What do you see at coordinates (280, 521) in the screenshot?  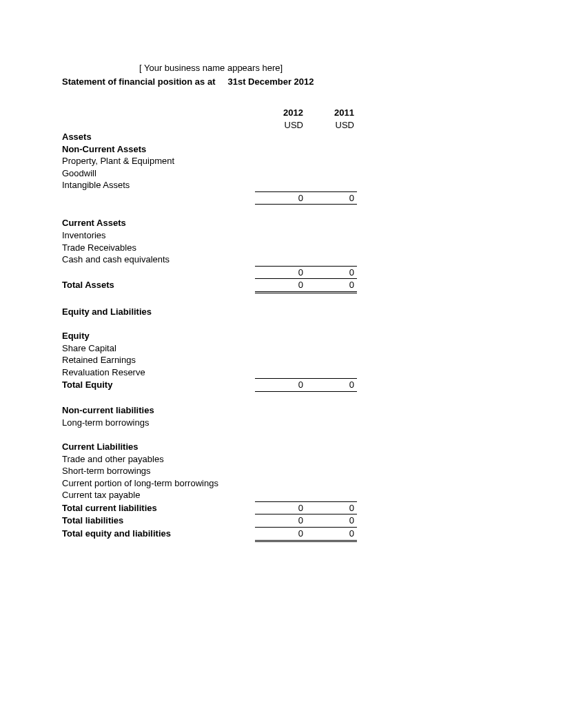 I see `total-liab-y1: 0` at bounding box center [280, 521].